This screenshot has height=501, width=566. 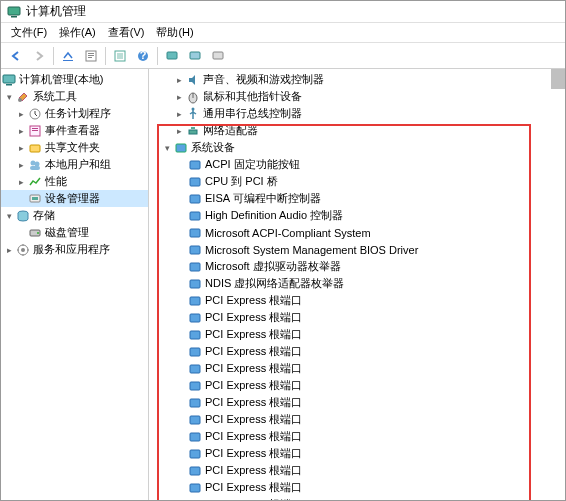 I want to click on view-devices-button, so click(x=172, y=56).